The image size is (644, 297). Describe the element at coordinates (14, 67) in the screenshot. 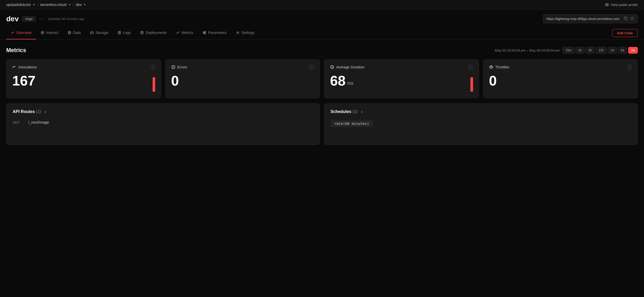

I see `invocations-icon` at that location.